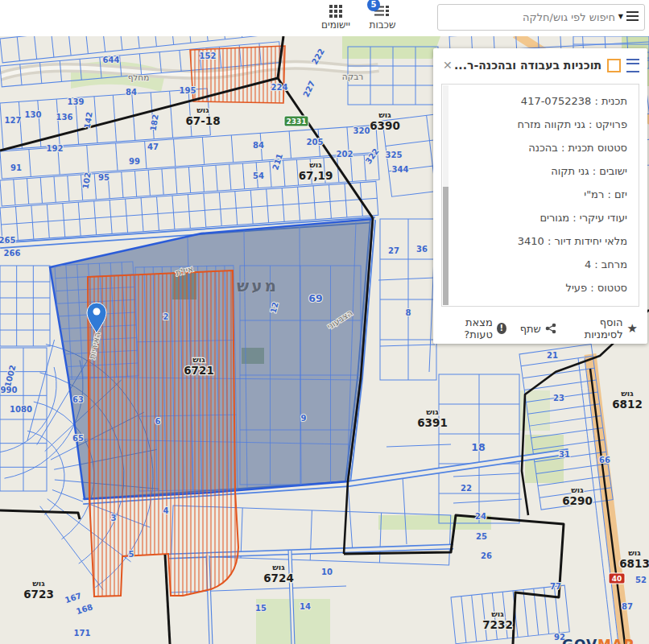 The width and height of the screenshot is (649, 644). What do you see at coordinates (409, 312) in the screenshot?
I see `svg-text: 8` at bounding box center [409, 312].